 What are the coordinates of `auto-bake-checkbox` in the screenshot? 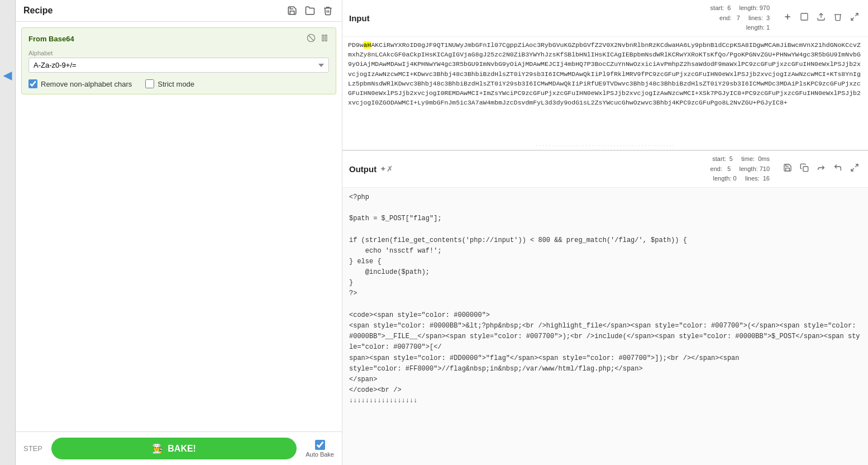 It's located at (320, 445).